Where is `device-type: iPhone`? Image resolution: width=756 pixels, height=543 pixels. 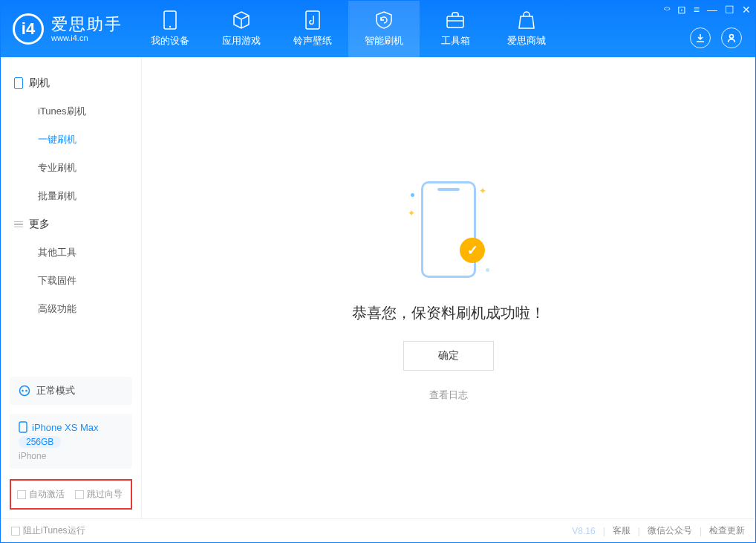 device-type: iPhone is located at coordinates (33, 456).